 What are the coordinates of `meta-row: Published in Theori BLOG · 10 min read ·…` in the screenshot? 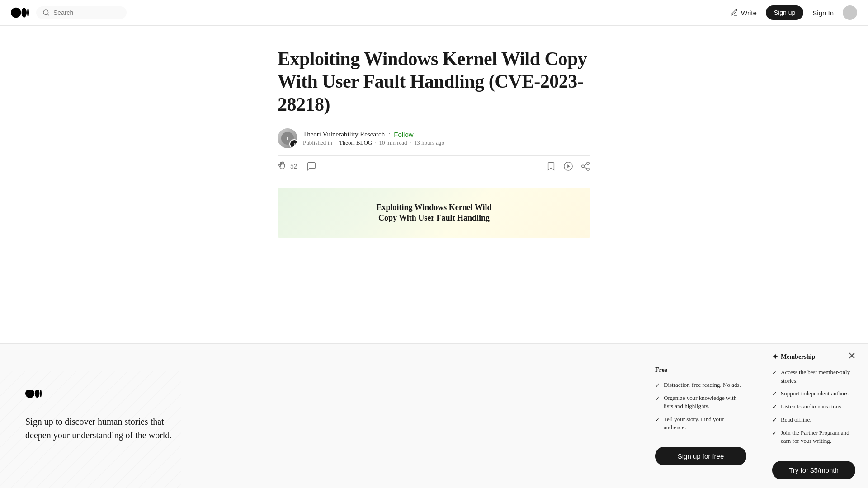 It's located at (373, 143).